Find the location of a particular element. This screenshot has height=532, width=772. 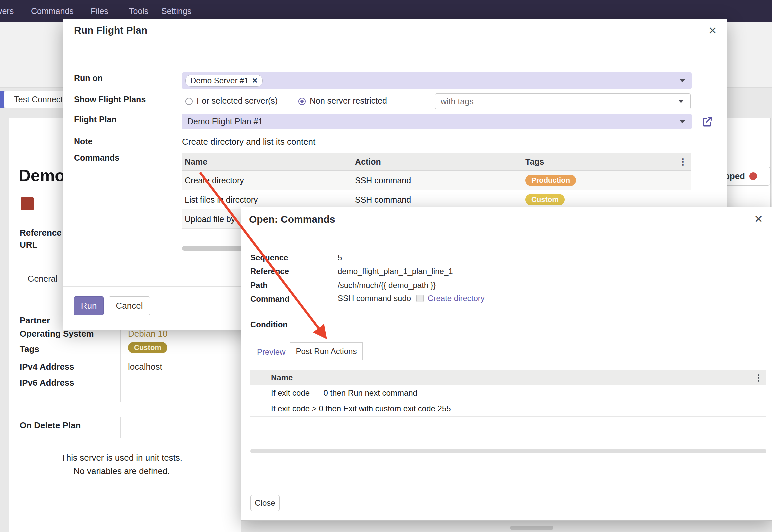

column-header-action: Action is located at coordinates (368, 161).